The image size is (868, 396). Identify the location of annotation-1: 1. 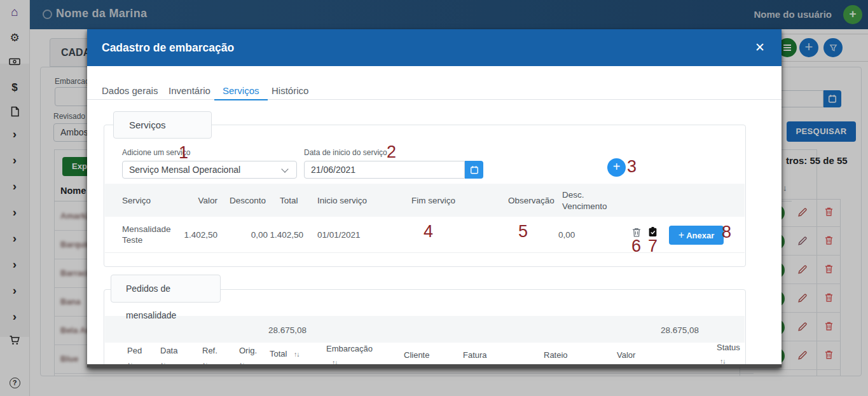
(183, 153).